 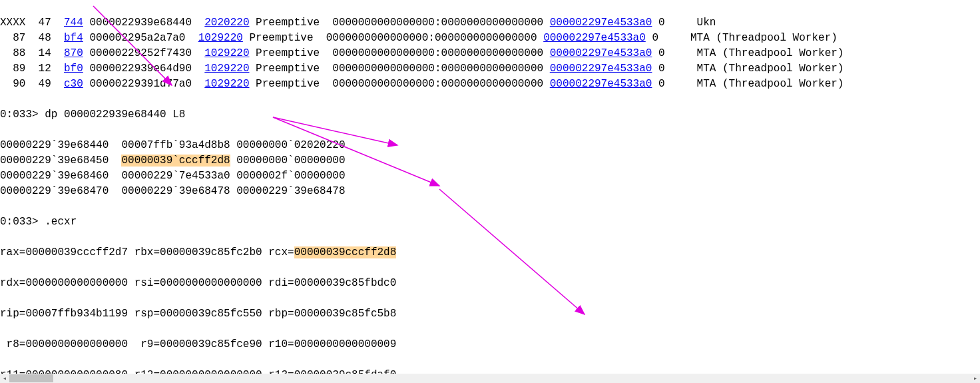 What do you see at coordinates (5, 378) in the screenshot?
I see `scroll-left-icon: ◂` at bounding box center [5, 378].